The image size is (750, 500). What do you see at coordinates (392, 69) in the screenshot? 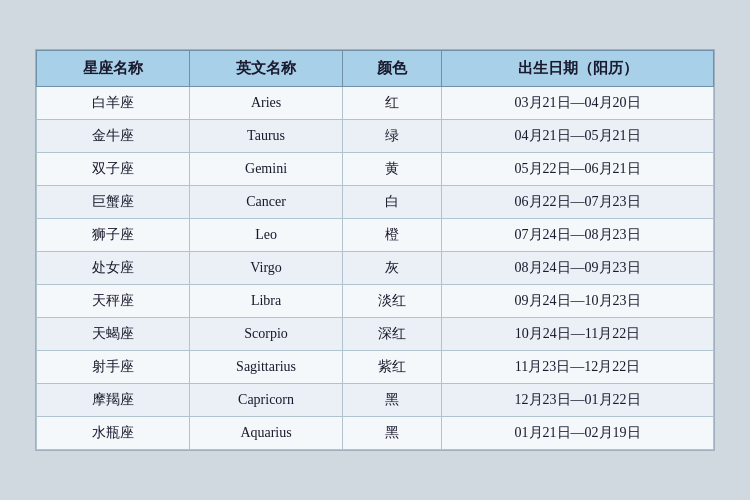
I see `header-color: 颜色` at bounding box center [392, 69].